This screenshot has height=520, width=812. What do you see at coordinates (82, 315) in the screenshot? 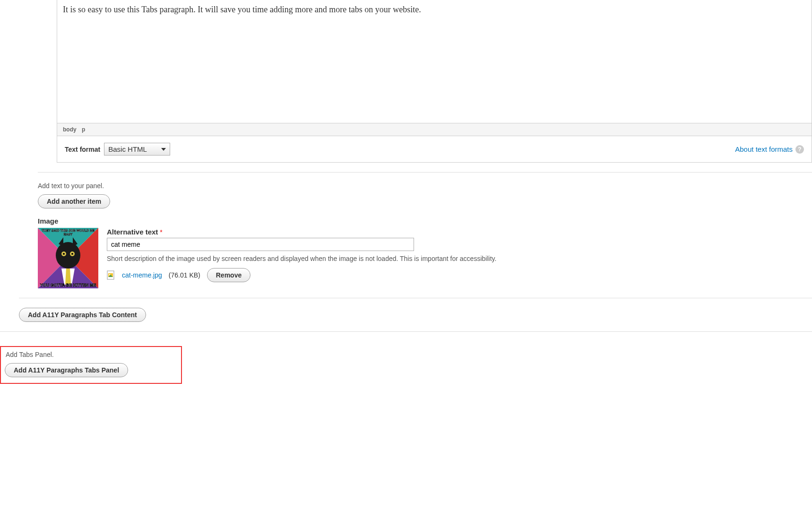
I see `add-tab-content-button: Add A11Y Paragraphs Tab Content` at bounding box center [82, 315].